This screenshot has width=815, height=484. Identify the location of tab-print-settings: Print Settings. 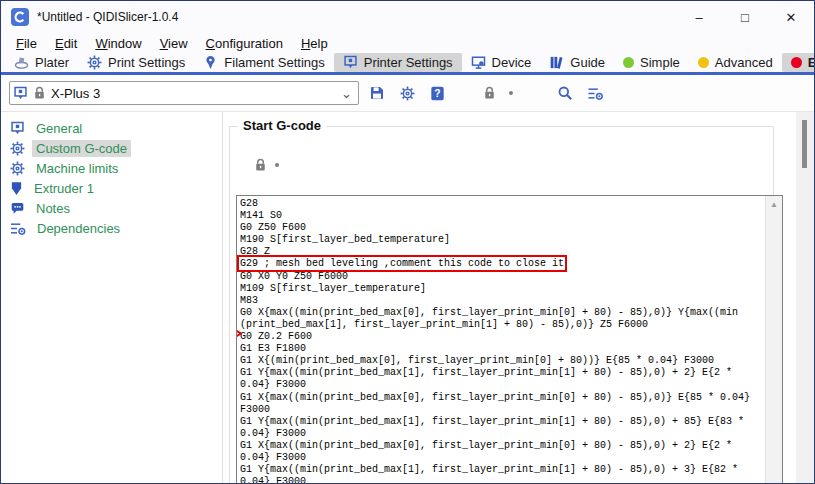
(136, 62).